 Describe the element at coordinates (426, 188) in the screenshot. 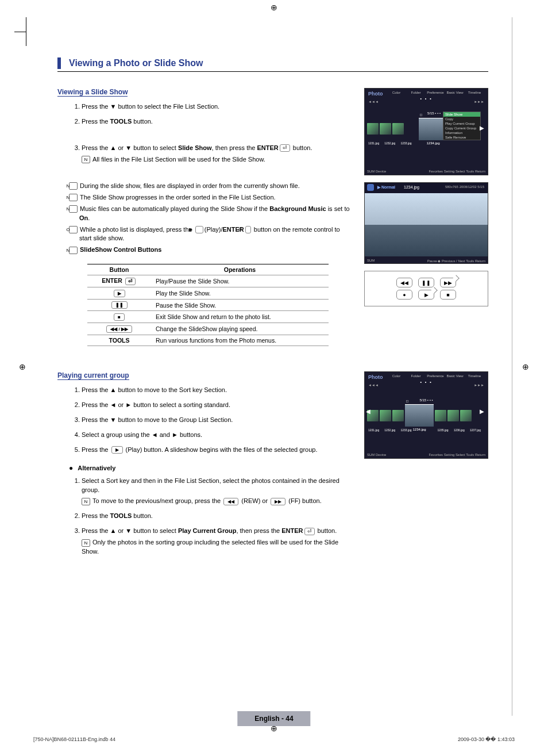

I see `scr2-header: ▶ Normal 1234.jpg 580x765 2008/12/02 5/1…` at that location.